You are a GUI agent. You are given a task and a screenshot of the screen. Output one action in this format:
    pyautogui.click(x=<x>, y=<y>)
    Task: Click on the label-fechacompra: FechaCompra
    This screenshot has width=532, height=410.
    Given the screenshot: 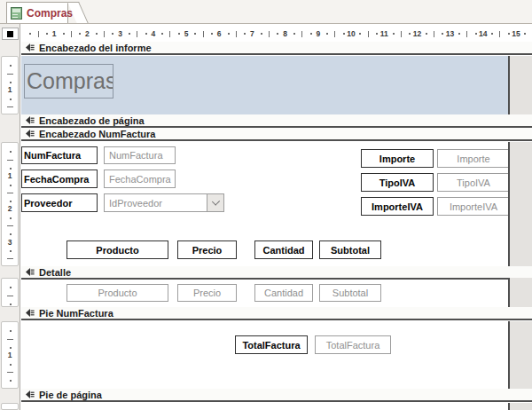 What is the action you would take?
    pyautogui.click(x=59, y=179)
    